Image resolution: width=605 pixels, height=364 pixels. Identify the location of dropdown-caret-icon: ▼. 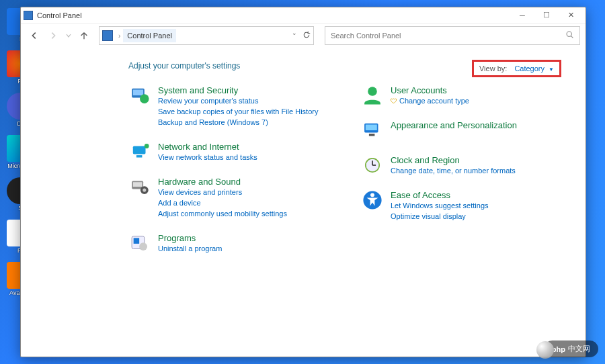
(551, 70).